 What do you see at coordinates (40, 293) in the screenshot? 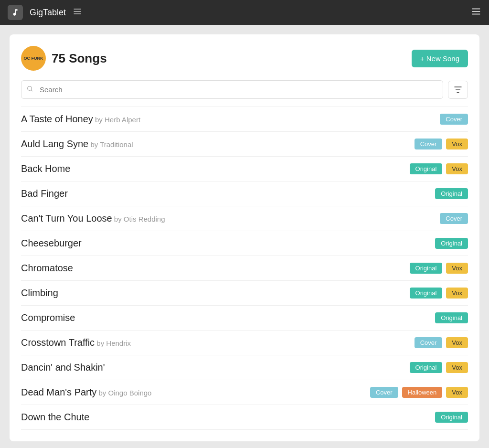
I see `song-title-area: Climbing` at bounding box center [40, 293].